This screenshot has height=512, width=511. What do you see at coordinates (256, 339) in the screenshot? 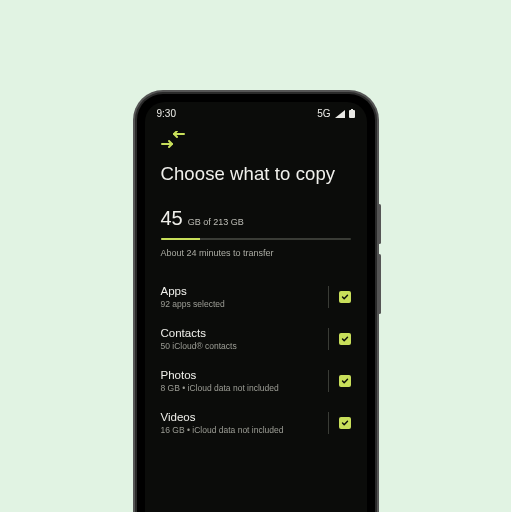
I see `list-item: Contacts 50 iCloud® contacts` at bounding box center [256, 339].